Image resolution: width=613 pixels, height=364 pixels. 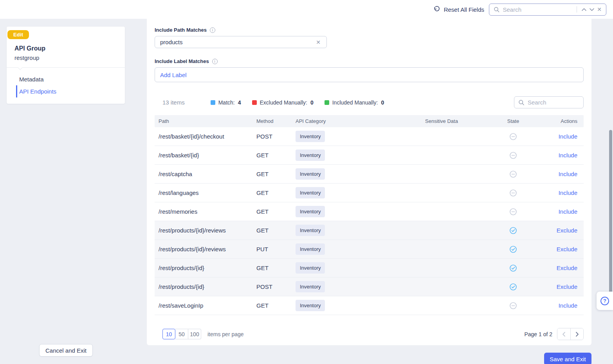 What do you see at coordinates (182, 334) in the screenshot?
I see `page-size-50-button: 50` at bounding box center [182, 334].